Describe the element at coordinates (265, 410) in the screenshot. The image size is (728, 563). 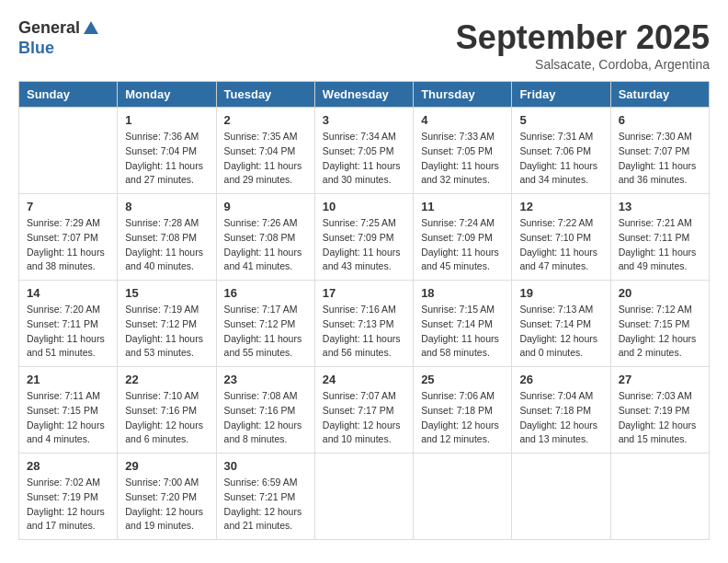
I see `day-cell-23: 23Sunrise: 7:08 AM Sunset: 7:16 PM Dayli…` at that location.